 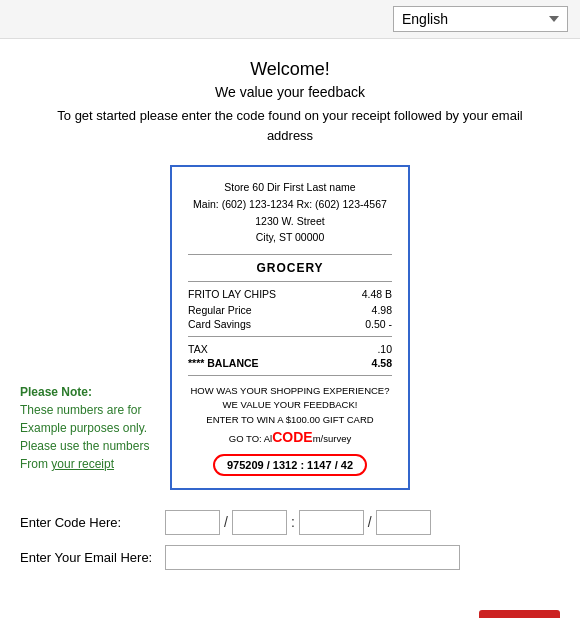 What do you see at coordinates (290, 405) in the screenshot?
I see `receipt-survey-line2: WE VALUE YOUR FEEDBACK!` at bounding box center [290, 405].